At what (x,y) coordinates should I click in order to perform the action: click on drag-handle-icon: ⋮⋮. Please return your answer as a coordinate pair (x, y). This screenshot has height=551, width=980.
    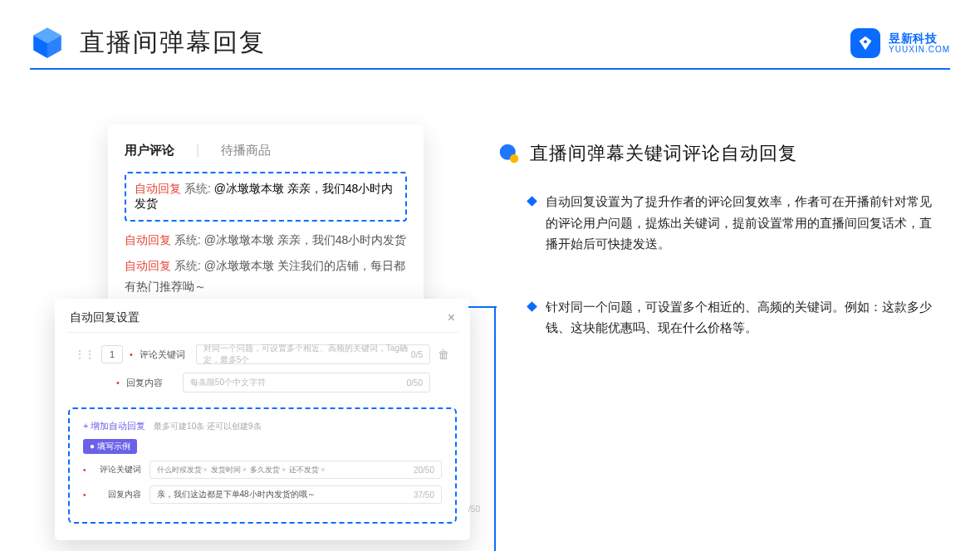
    Looking at the image, I should click on (85, 354).